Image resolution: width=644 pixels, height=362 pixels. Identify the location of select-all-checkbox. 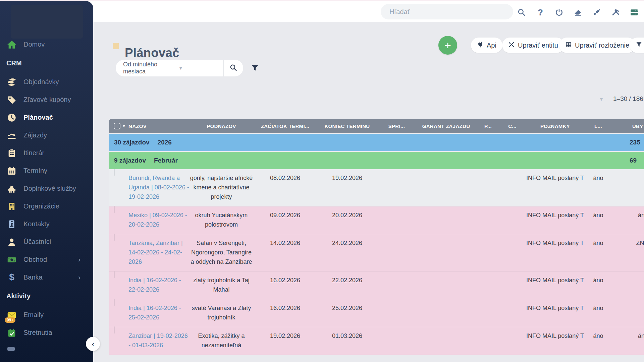
(117, 126).